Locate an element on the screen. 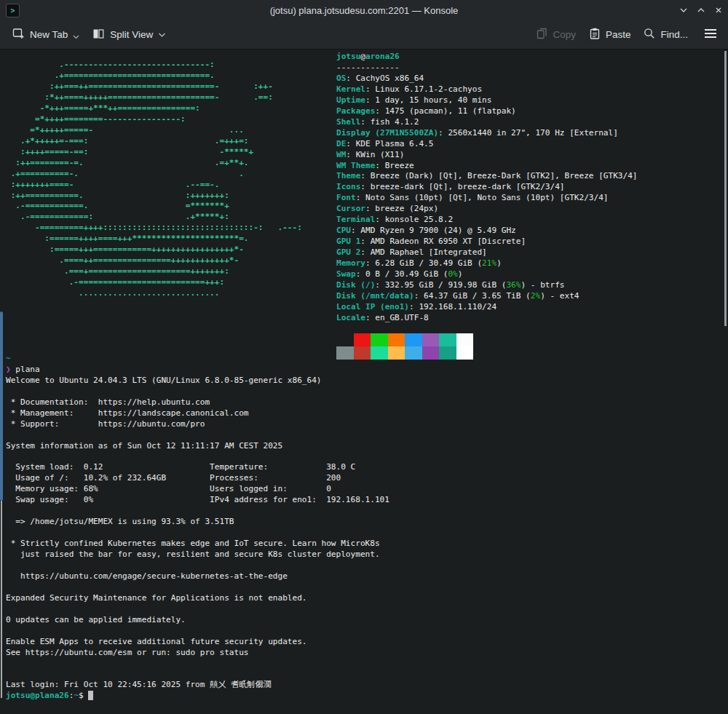 This screenshot has width=728, height=714. terminal-text-segment: : 192.168.1.110/24 is located at coordinates (453, 307).